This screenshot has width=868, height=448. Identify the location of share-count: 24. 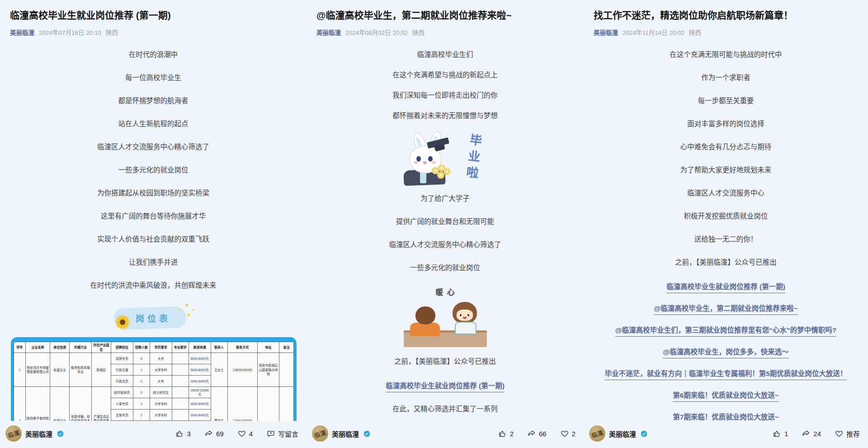
(817, 434).